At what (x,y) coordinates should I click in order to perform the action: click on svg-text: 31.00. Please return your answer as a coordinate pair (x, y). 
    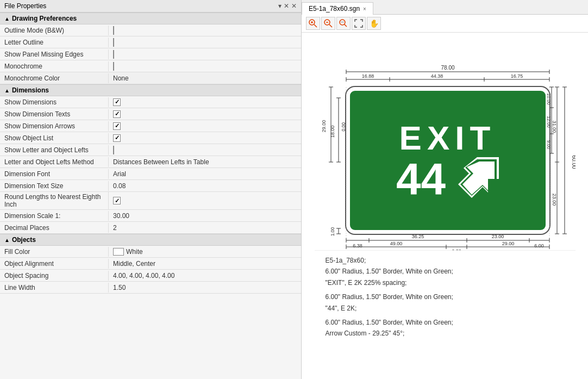
    Looking at the image, I should click on (554, 127).